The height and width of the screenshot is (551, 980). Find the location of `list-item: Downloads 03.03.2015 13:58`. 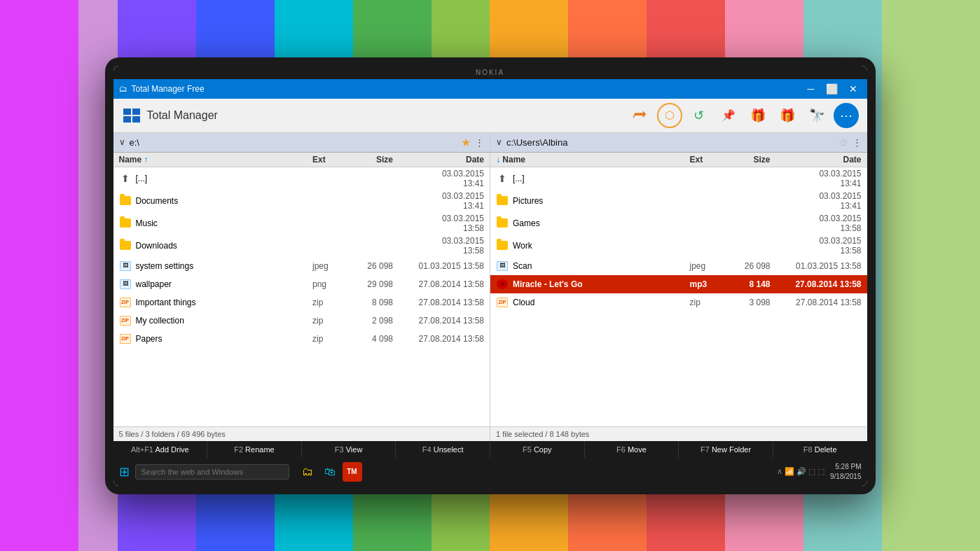

list-item: Downloads 03.03.2015 13:58 is located at coordinates (302, 246).